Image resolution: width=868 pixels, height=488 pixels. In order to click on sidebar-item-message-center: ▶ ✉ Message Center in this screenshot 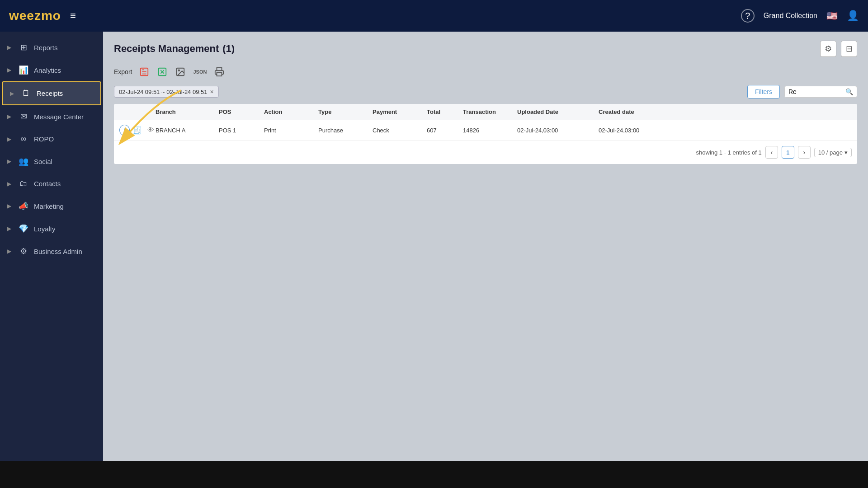, I will do `click(52, 117)`.